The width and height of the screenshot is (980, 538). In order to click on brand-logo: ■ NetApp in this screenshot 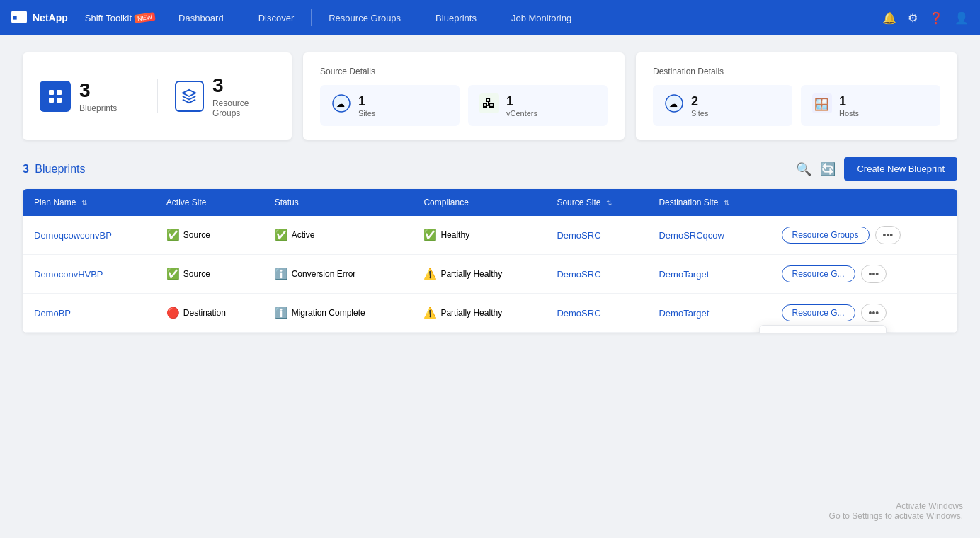, I will do `click(40, 18)`.